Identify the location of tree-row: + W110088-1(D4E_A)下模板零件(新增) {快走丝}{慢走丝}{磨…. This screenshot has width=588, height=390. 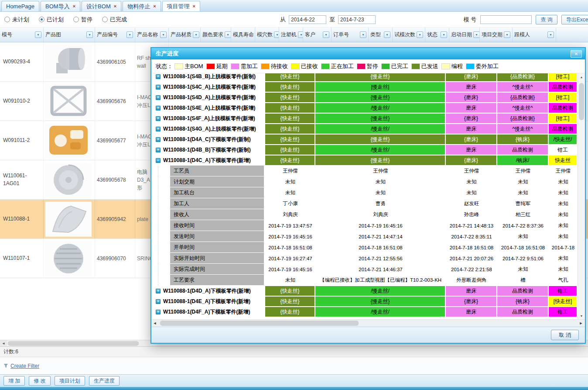
(365, 301).